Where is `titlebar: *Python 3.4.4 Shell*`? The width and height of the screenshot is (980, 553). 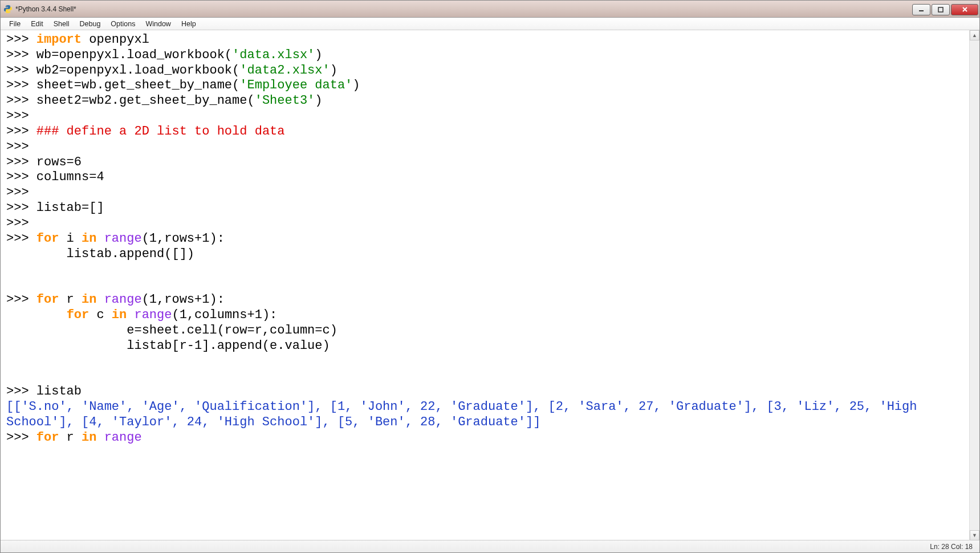
titlebar: *Python 3.4.4 Shell* is located at coordinates (490, 9).